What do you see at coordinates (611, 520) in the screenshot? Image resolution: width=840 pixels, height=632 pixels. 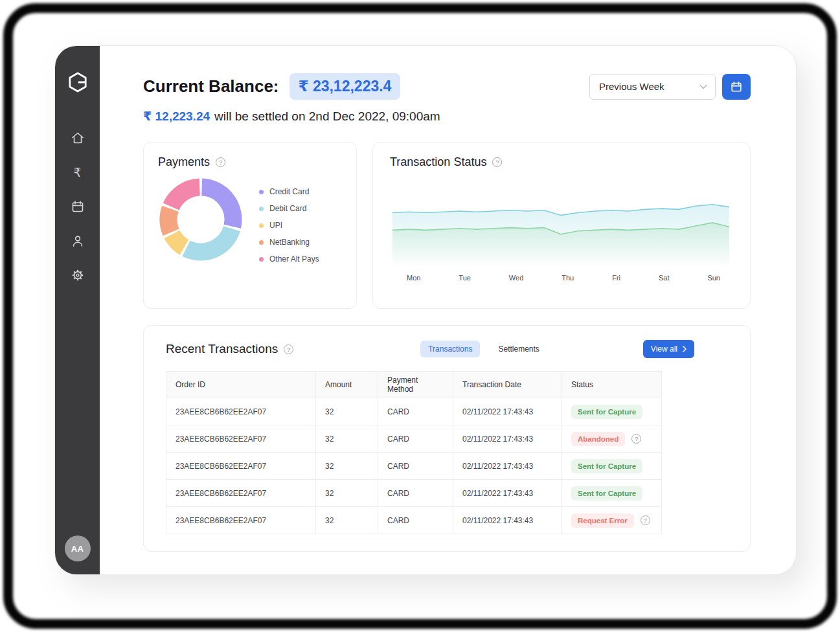 I see `cell-status: Request Error?` at bounding box center [611, 520].